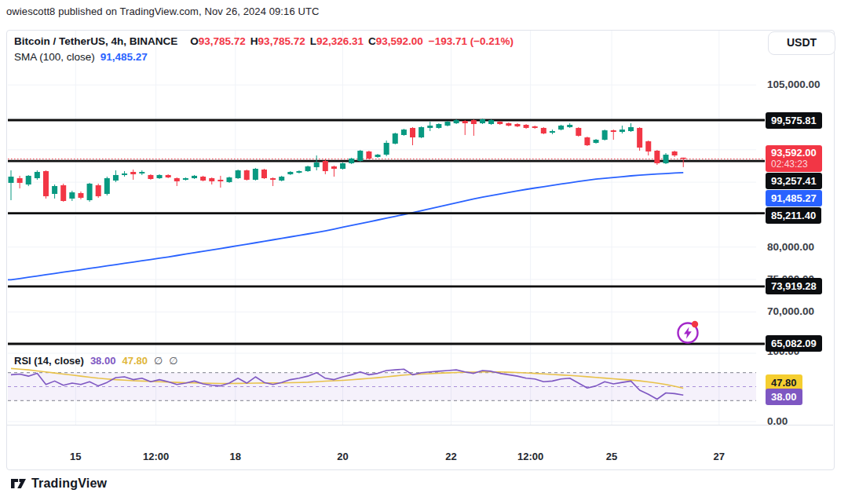 This screenshot has width=848, height=504. Describe the element at coordinates (135, 361) in the screenshot. I see `rsi-ma-value: 47.80` at that location.